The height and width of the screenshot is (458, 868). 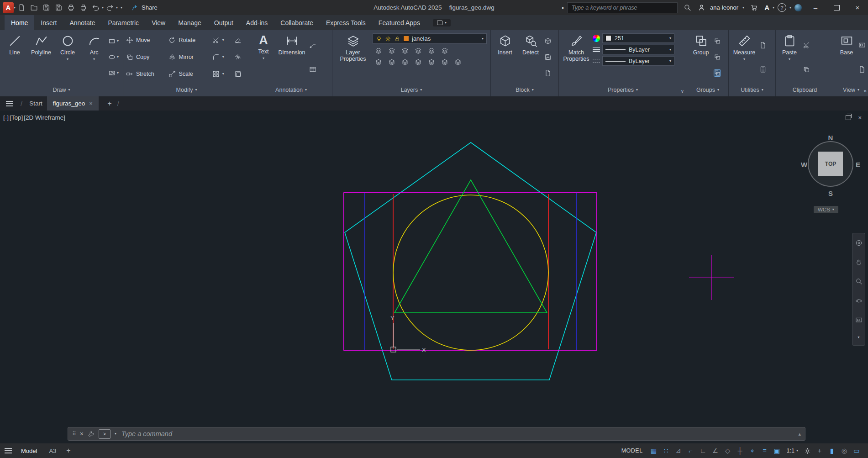 I want to click on infer-constraints-toggle: ⊿, so click(x=679, y=451).